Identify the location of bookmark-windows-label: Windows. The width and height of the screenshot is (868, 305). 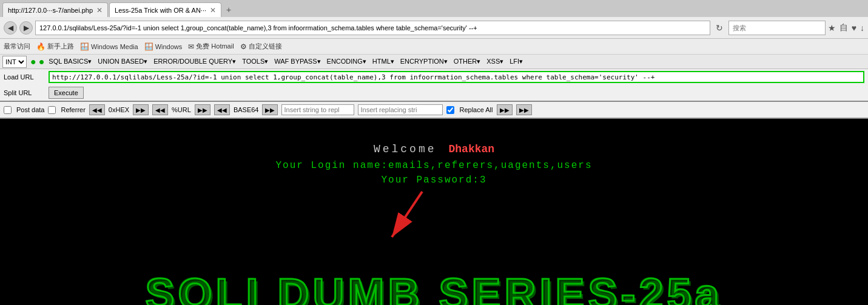
(169, 47).